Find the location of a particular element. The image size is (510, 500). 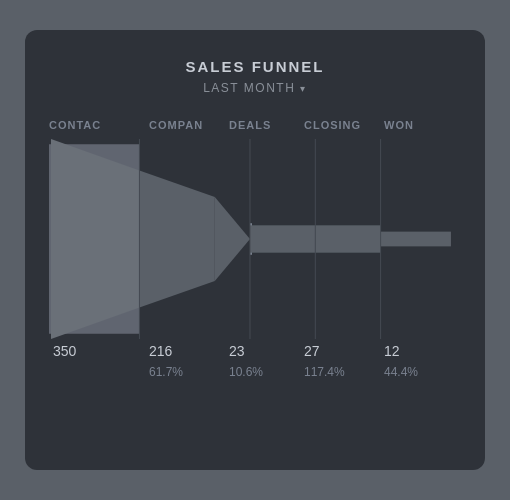

closing-bar is located at coordinates (348, 238).